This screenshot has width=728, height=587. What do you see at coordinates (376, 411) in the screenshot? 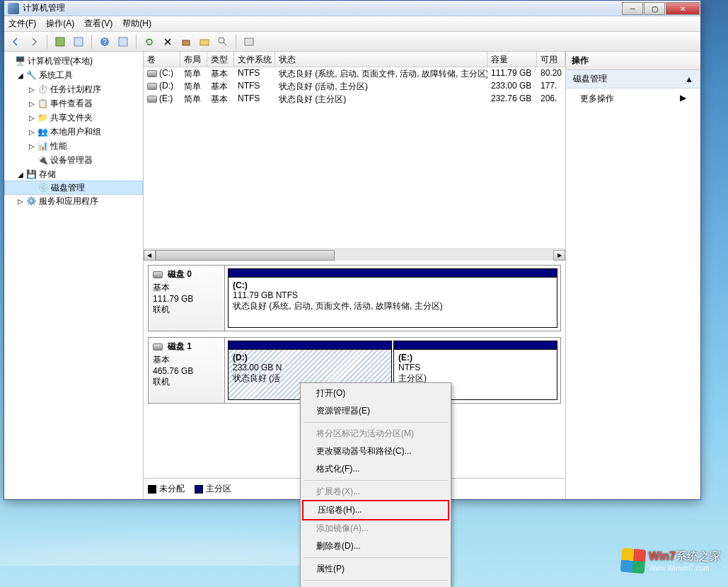
I see `ctx-explorer: 资源管理器(E)` at bounding box center [376, 411].